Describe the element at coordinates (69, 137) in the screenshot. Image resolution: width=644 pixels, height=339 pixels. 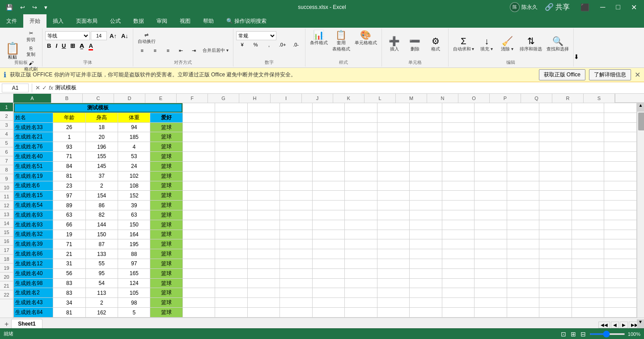
I see `cell-B4: 1` at that location.